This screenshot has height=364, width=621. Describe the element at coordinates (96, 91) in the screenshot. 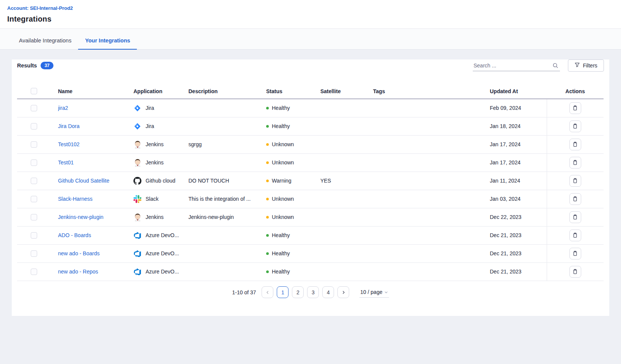

I see `column-header-name: Name` at that location.